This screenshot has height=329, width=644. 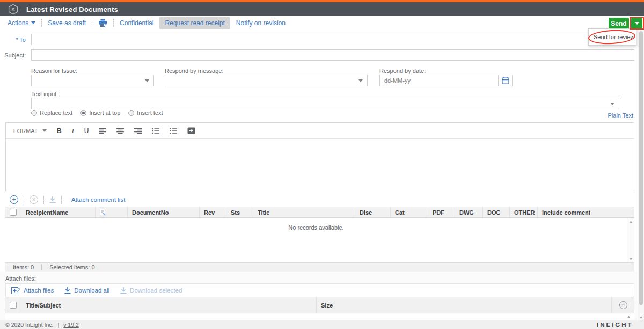 I want to click on notify-on-revision-button: Notify on revision, so click(x=261, y=23).